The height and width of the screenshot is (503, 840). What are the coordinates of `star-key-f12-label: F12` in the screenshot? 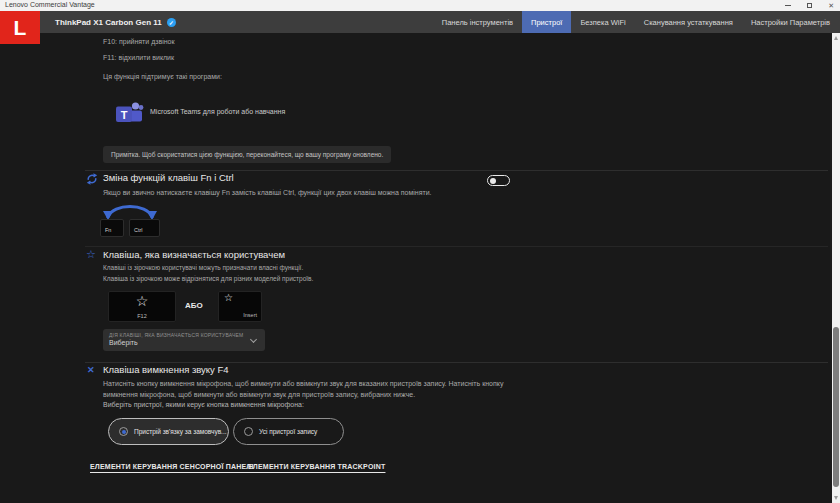 It's located at (142, 316).